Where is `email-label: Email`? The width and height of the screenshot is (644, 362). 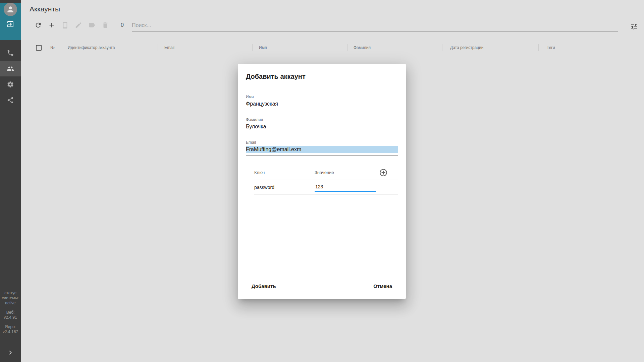 email-label: Email is located at coordinates (322, 142).